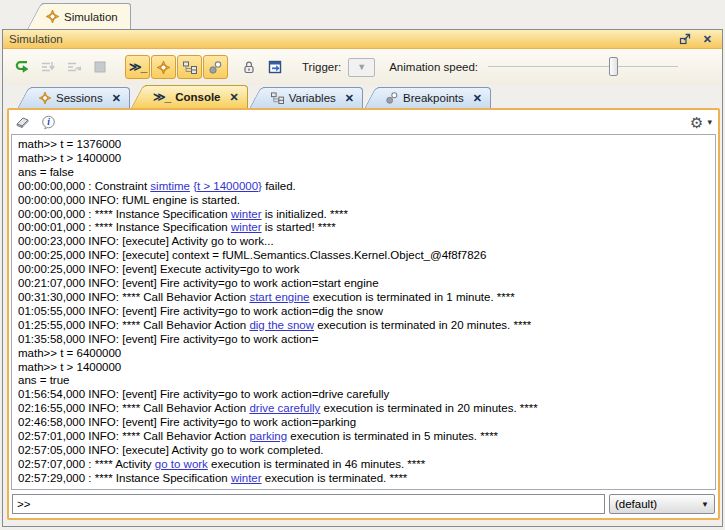  What do you see at coordinates (134, 436) in the screenshot?
I see `log-text: 02:57:01,000 INFO: **** Call Behavior Ac…` at bounding box center [134, 436].